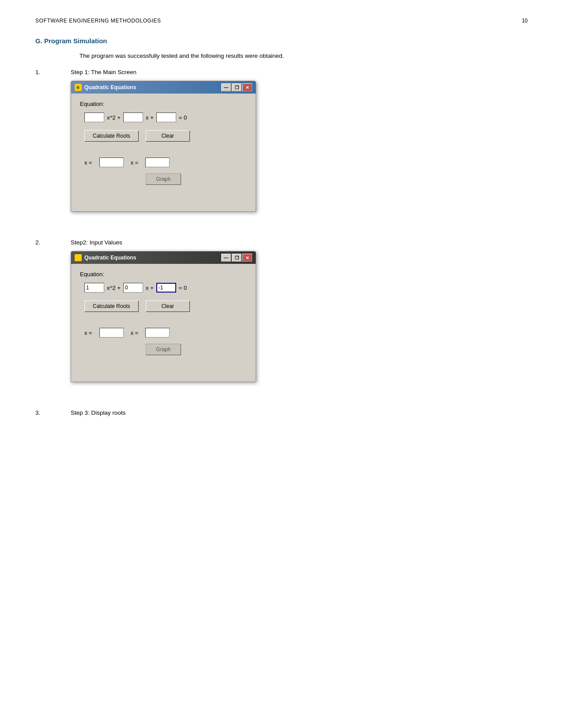 This screenshot has height=728, width=563. I want to click on calculate-roots-button-1: Calculate Roots, so click(111, 136).